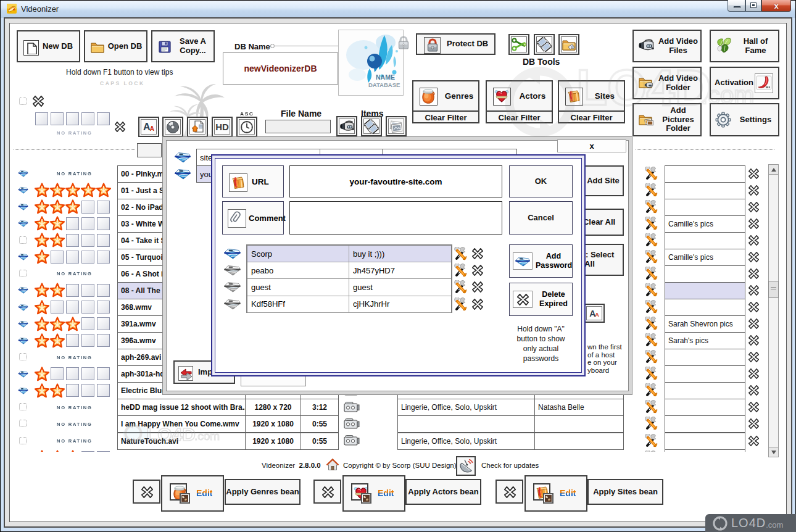 The height and width of the screenshot is (532, 796). What do you see at coordinates (385, 77) in the screenshot?
I see `svg-text: NAME` at bounding box center [385, 77].